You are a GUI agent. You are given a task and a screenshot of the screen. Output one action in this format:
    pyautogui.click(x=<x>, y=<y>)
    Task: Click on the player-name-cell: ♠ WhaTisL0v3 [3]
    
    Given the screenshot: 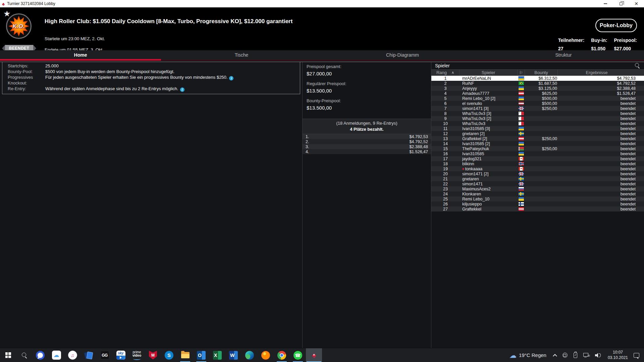 What is the action you would take?
    pyautogui.click(x=488, y=114)
    